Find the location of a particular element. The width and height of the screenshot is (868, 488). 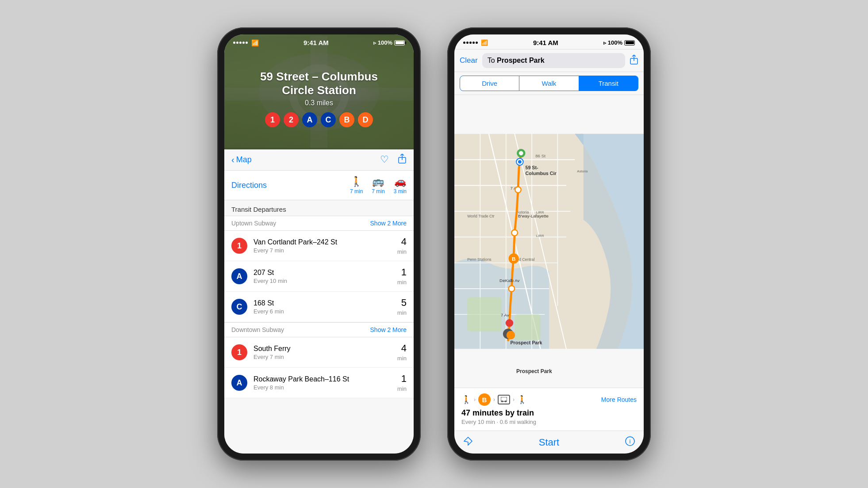

tab-walk: Walk is located at coordinates (549, 83).